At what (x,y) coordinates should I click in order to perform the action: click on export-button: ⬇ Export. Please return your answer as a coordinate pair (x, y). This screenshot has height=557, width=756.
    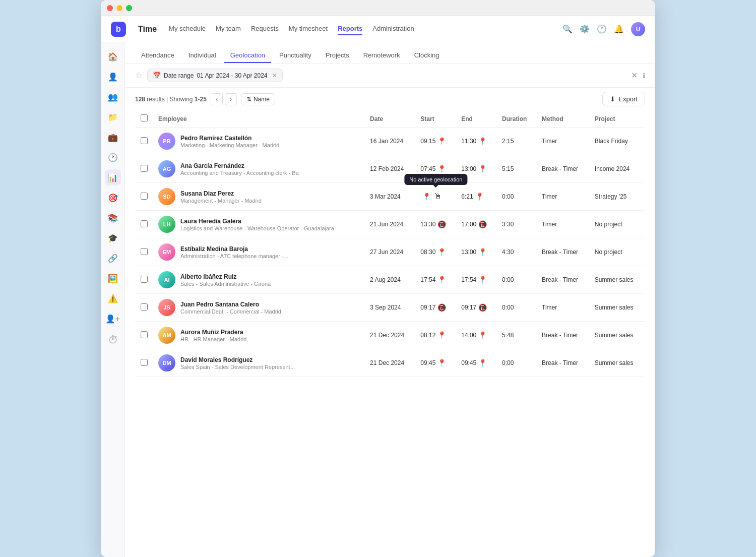
    Looking at the image, I should click on (624, 99).